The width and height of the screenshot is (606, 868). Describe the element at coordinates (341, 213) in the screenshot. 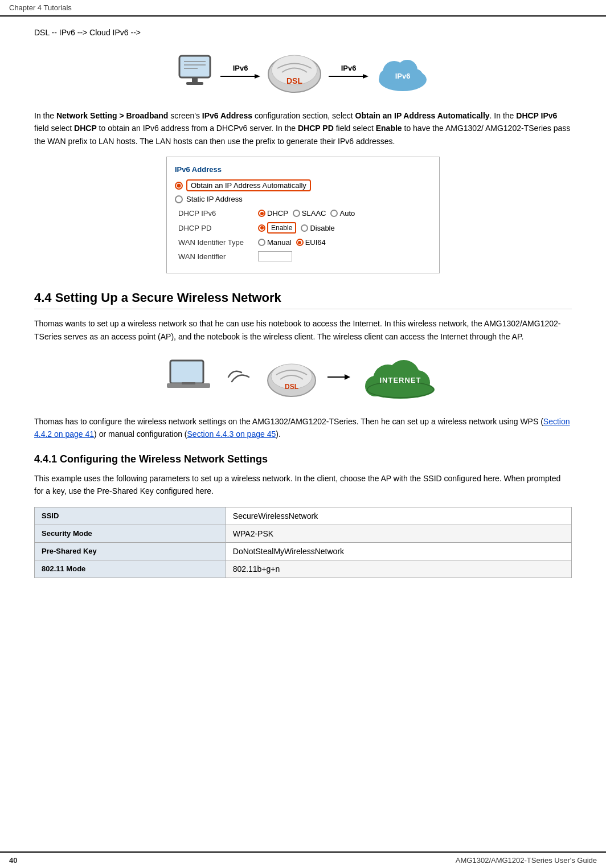

I see `dhcp-ipv6-options: DHCP SLAAC Auto` at that location.